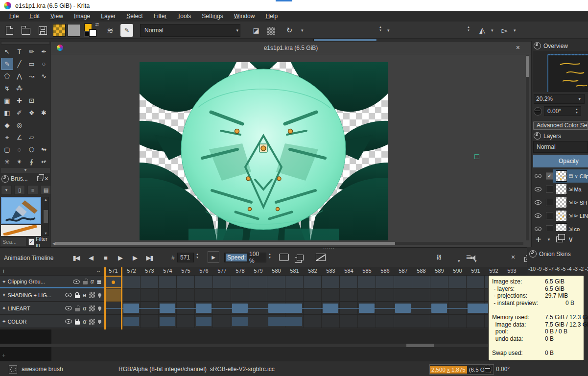  Describe the element at coordinates (558, 253) in the screenshot. I see `onion-skins-header: Onion Skins` at that location.